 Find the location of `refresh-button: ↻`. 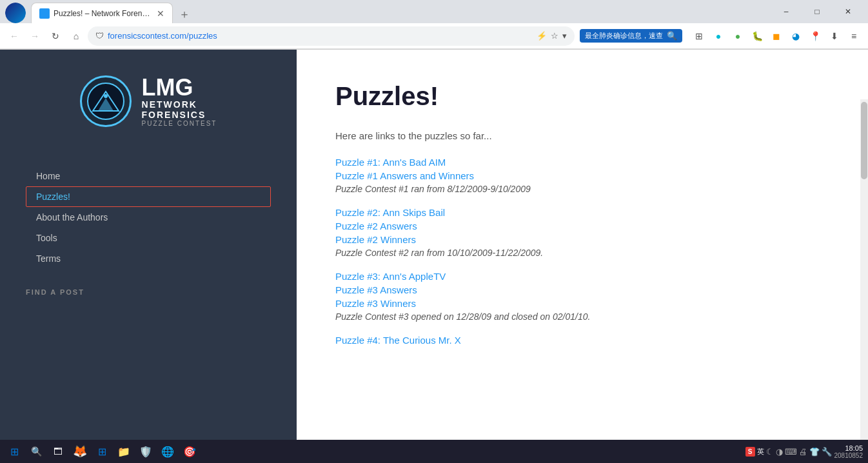

refresh-button: ↻ is located at coordinates (55, 36).